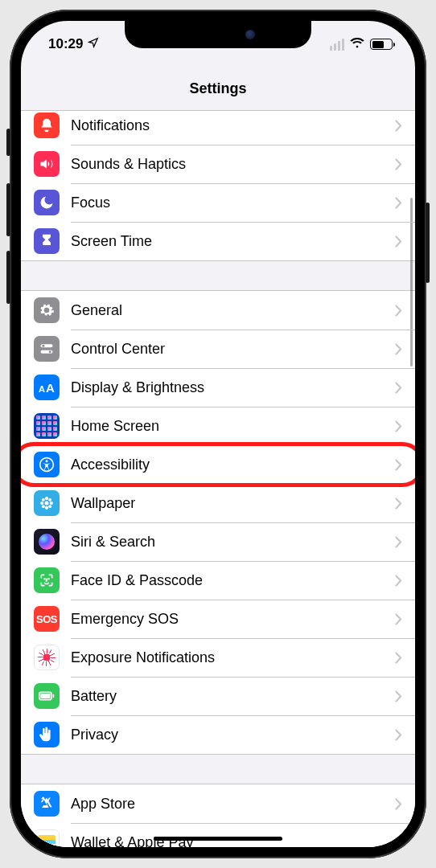 The width and height of the screenshot is (436, 868). What do you see at coordinates (233, 241) in the screenshot?
I see `settings-row-label: Screen Time` at bounding box center [233, 241].